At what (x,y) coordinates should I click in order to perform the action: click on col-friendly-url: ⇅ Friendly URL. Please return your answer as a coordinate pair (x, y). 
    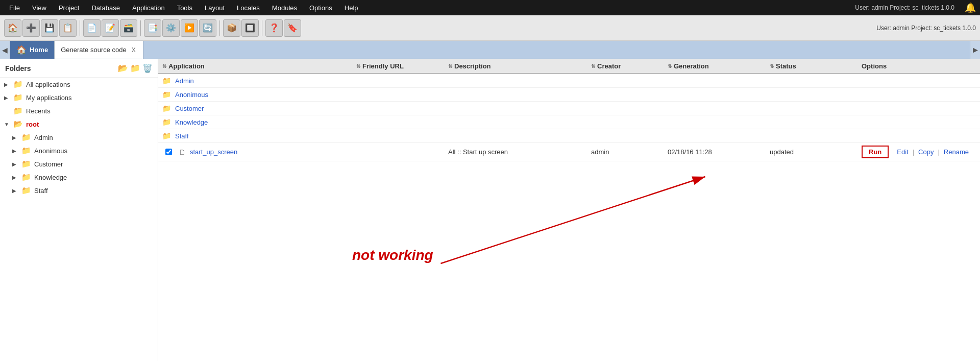
    Looking at the image, I should click on (398, 66).